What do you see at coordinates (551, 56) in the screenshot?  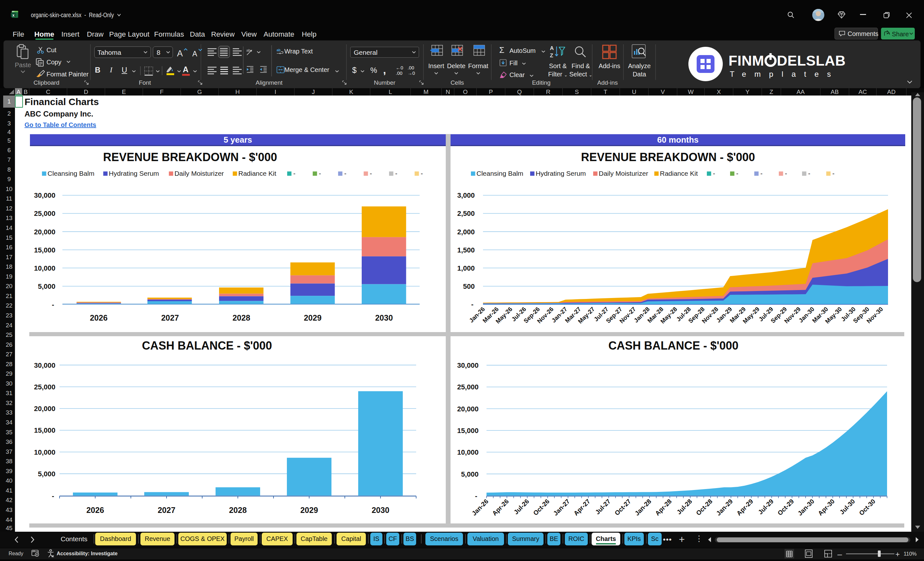 I see `svg-text: Z` at bounding box center [551, 56].